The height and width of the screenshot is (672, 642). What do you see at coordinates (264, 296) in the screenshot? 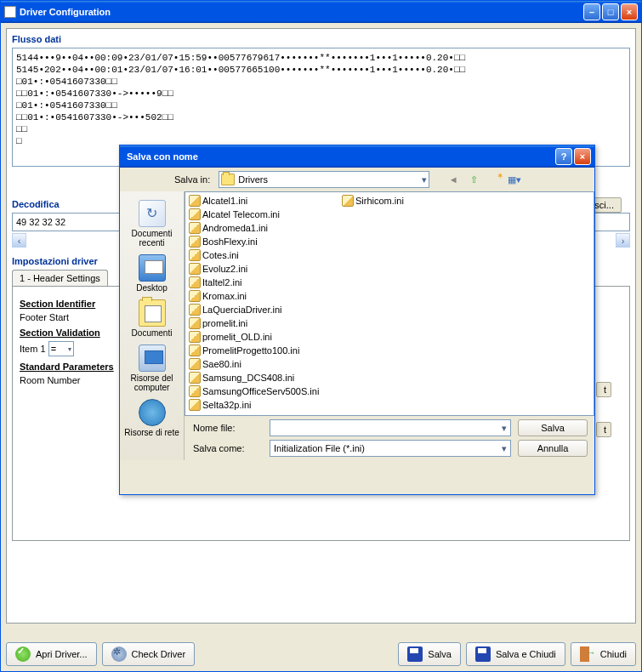
I see `file-item: Kromax.ini` at bounding box center [264, 296].